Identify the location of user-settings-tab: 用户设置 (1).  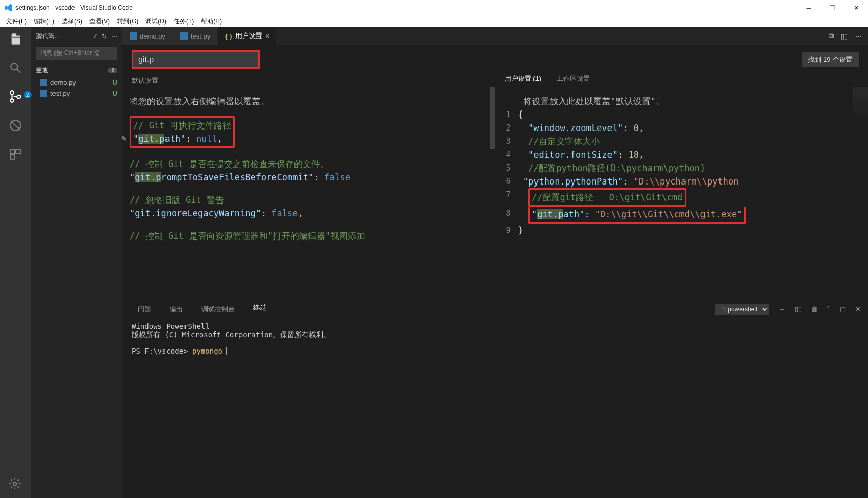
(523, 79).